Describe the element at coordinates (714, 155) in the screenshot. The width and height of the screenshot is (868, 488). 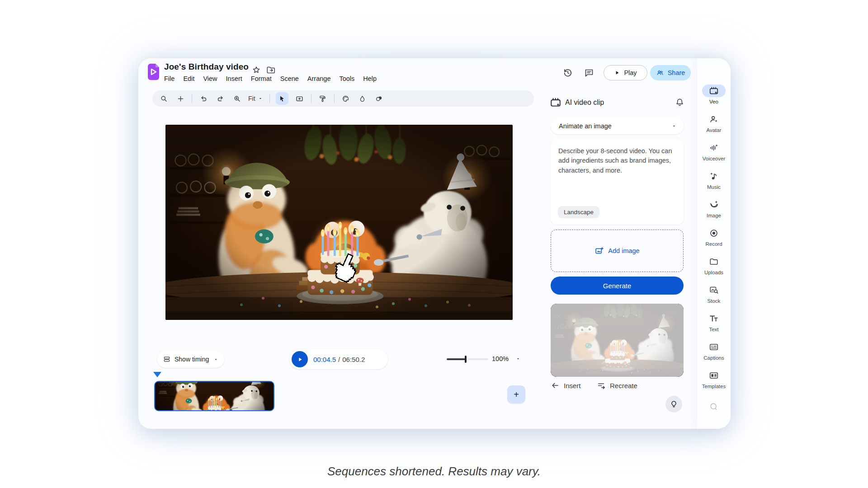
I see `rail-item-voiceover: Voiceover` at that location.